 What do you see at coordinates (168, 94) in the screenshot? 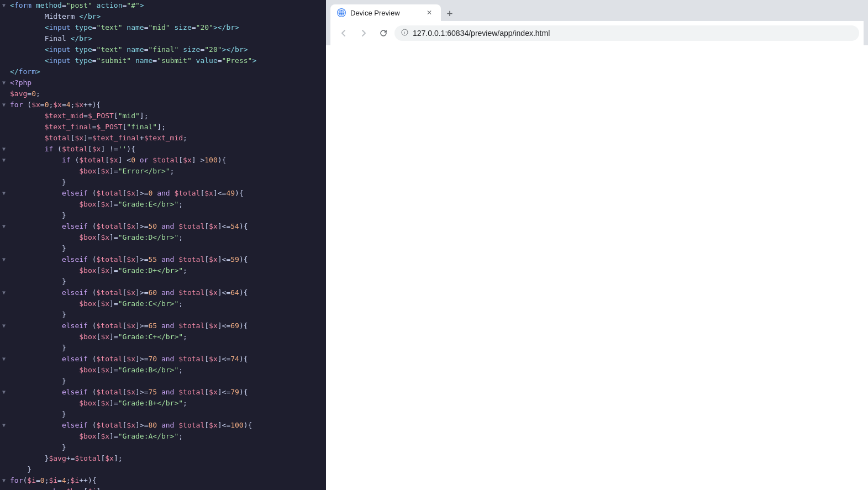
I see `line-text: $avg=0;` at bounding box center [168, 94].